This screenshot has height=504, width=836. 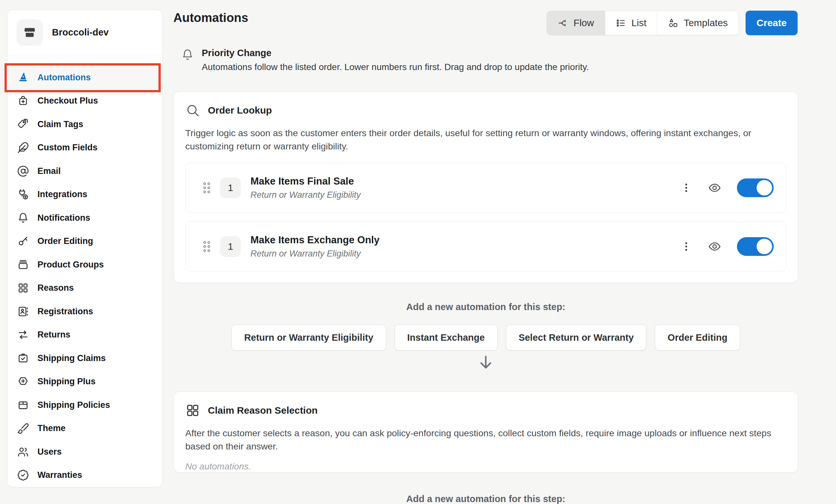 I want to click on sidebar-item-email: Email, so click(x=85, y=171).